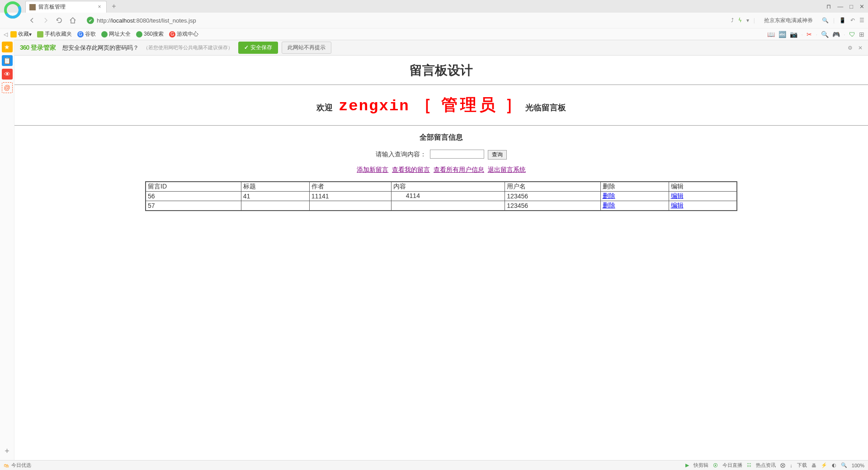  Describe the element at coordinates (862, 20) in the screenshot. I see `menu-icon: ☰` at that location.